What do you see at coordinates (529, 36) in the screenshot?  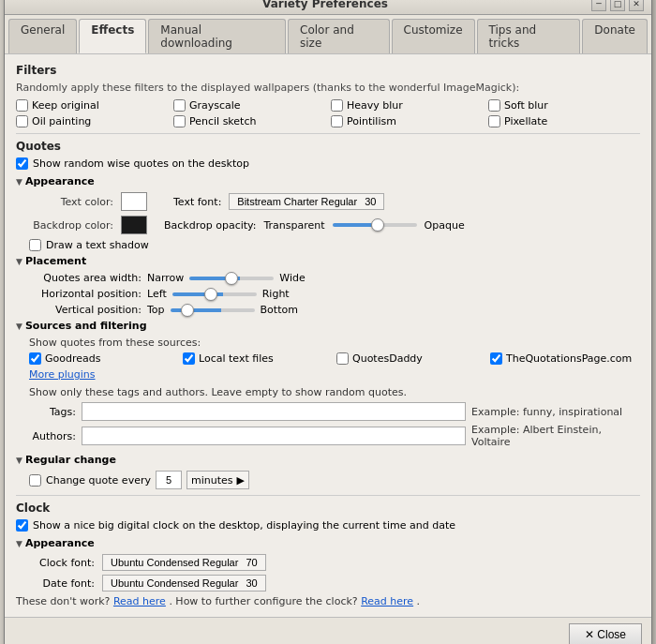 I see `tab-tips-and-tricks: Tips and tricks` at bounding box center [529, 36].